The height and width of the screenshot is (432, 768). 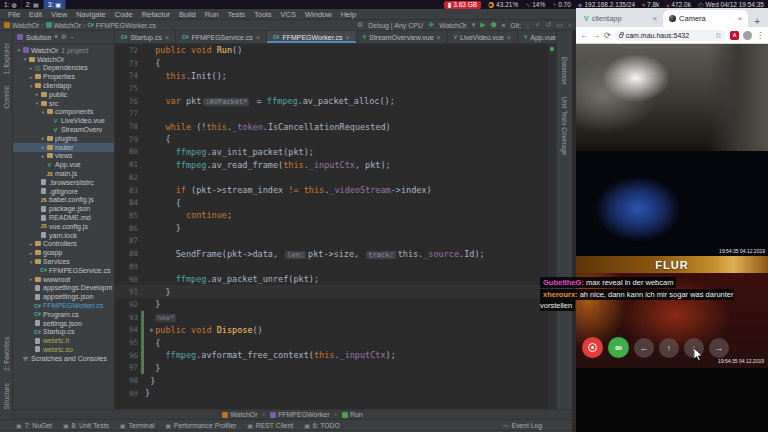 What do you see at coordinates (240, 414) in the screenshot?
I see `breadcrumb-item: WatchOr` at bounding box center [240, 414].